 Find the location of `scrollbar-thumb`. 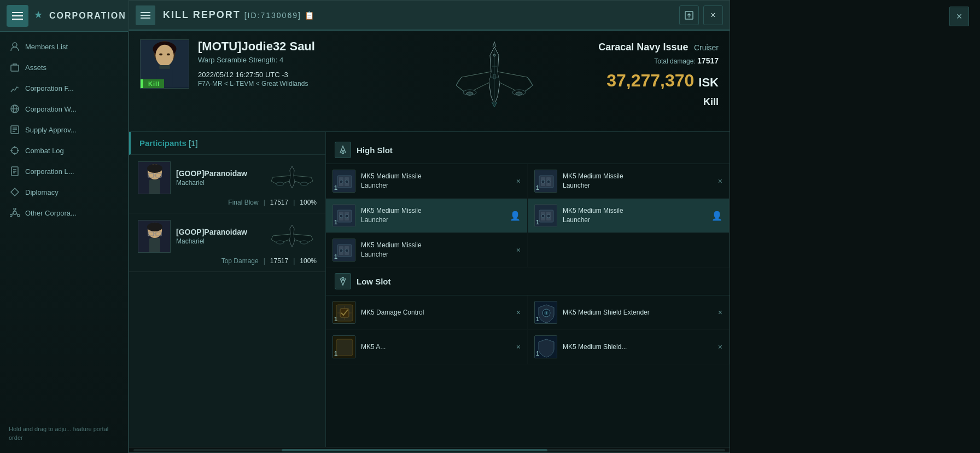

scrollbar-thumb is located at coordinates (415, 450).